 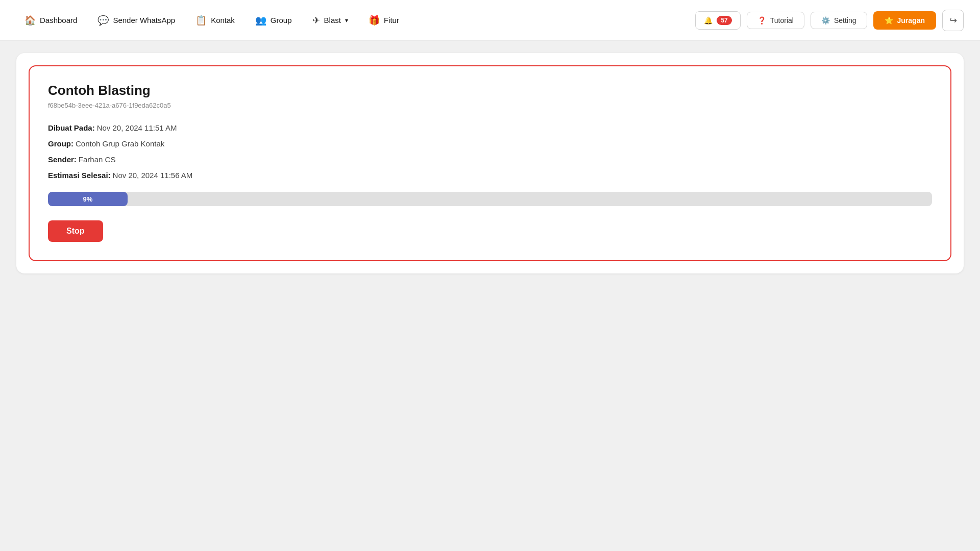 I want to click on stop-button: Stop, so click(x=76, y=231).